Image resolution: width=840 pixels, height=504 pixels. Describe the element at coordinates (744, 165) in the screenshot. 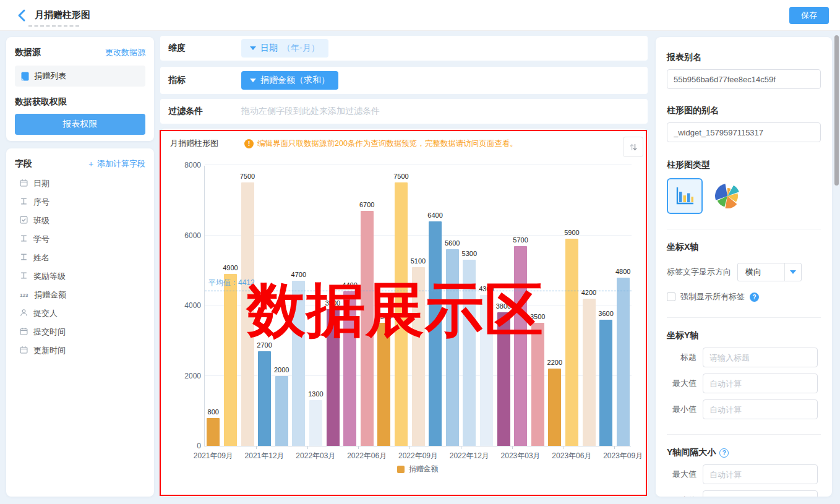

I see `chart-type-label: 柱形图类型` at that location.